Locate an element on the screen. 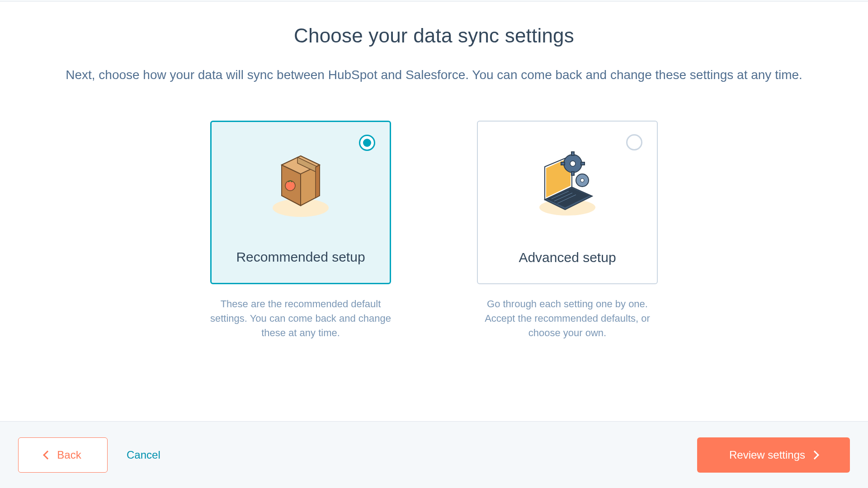  laptop-gears-icon is located at coordinates (567, 180).